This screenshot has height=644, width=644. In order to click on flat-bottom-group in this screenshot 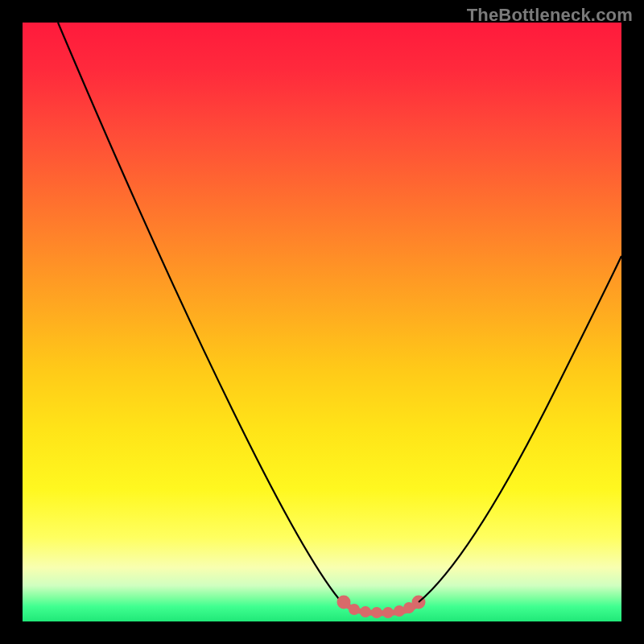, I will do `click(382, 607)`.